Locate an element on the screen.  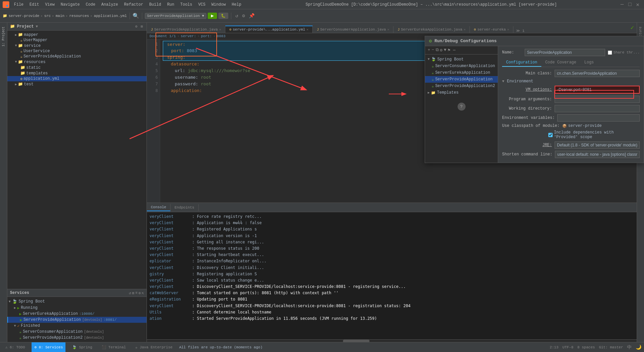
menu-view: View is located at coordinates (50, 5).